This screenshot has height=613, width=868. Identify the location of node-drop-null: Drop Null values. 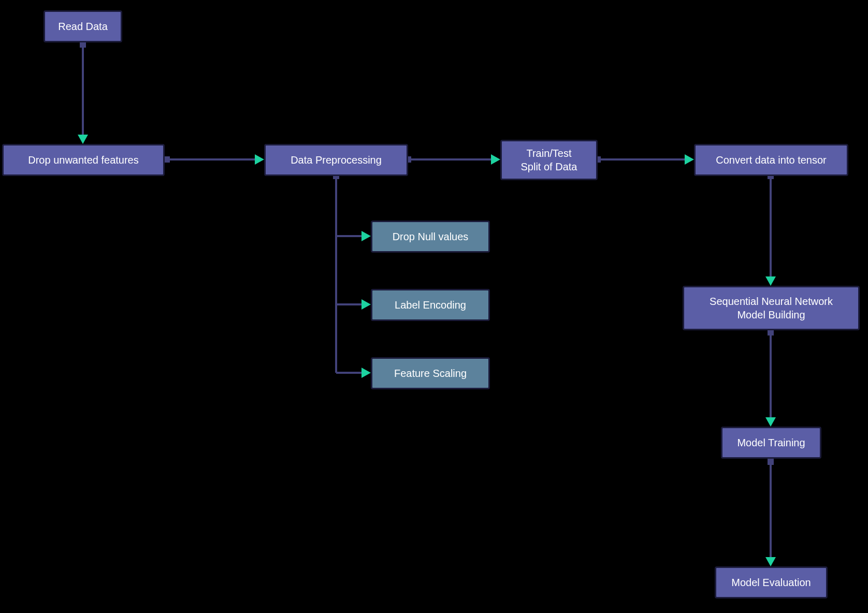
(430, 237).